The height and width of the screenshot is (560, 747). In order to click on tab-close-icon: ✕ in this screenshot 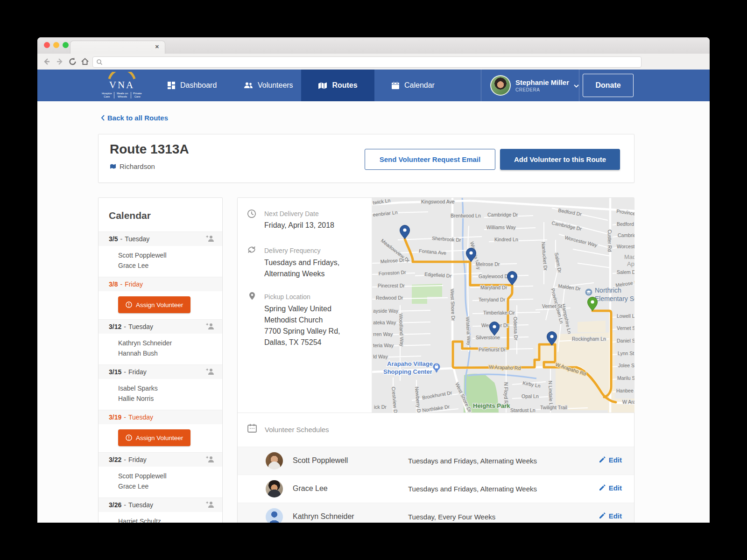, I will do `click(157, 47)`.